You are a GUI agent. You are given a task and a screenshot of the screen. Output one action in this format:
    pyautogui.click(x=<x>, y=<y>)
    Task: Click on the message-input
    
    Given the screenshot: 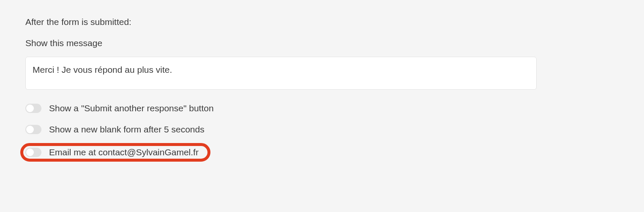 What is the action you would take?
    pyautogui.click(x=281, y=73)
    